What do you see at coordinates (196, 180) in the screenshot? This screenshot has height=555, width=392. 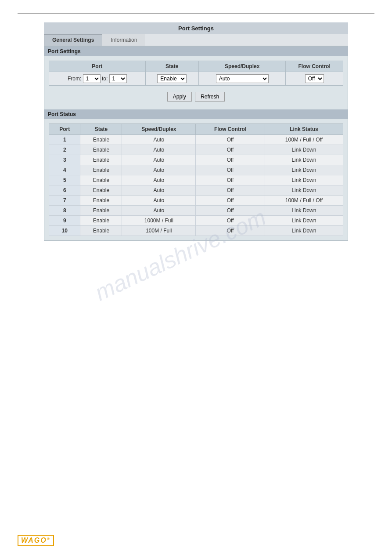 I see `table-row: 5EnableAutoOffLink Down` at bounding box center [196, 180].